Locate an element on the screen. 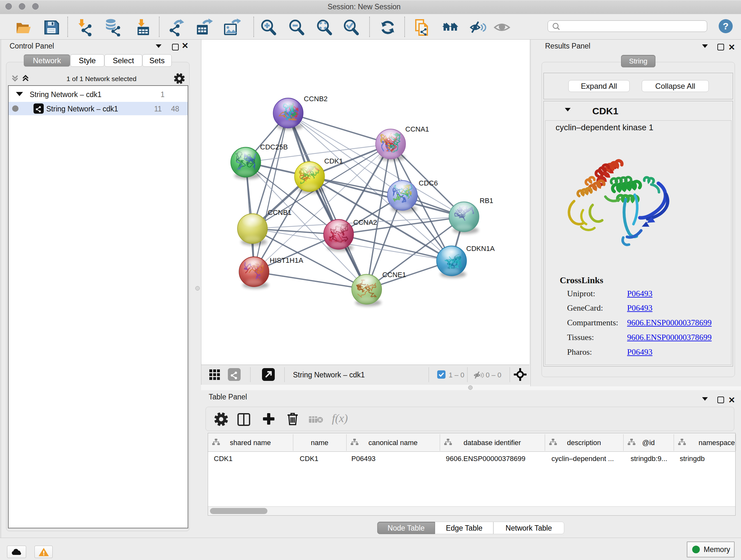 The height and width of the screenshot is (560, 741). svg-text: CCNE1 is located at coordinates (394, 275).